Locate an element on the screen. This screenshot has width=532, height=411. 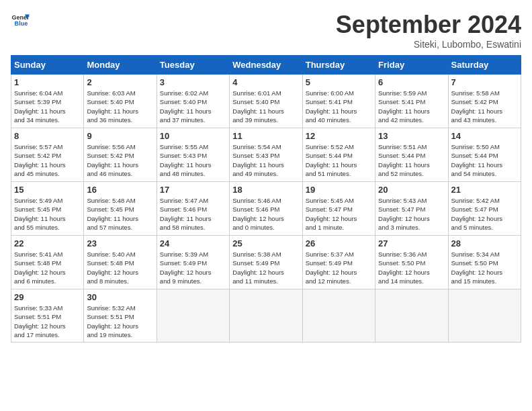
day-info: Sunrise: 5:34 AM Sunset: 5:50 PM Dayligh… is located at coordinates (485, 267).